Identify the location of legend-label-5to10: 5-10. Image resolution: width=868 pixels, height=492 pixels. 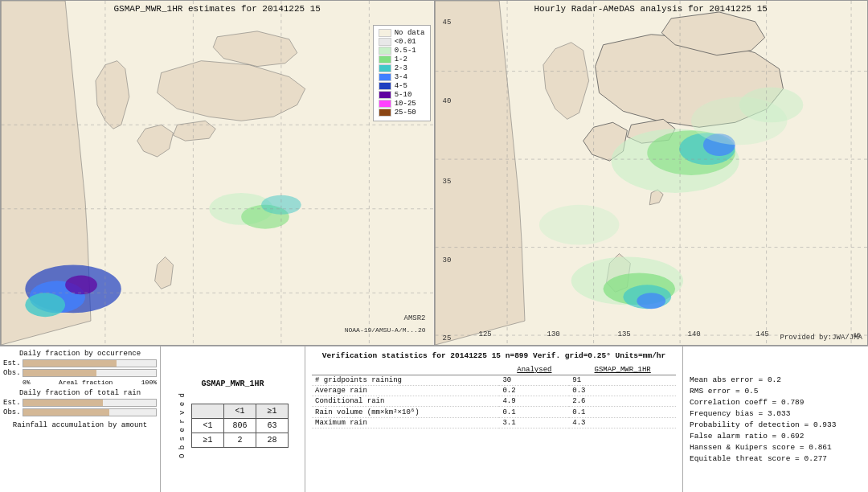
(403, 95).